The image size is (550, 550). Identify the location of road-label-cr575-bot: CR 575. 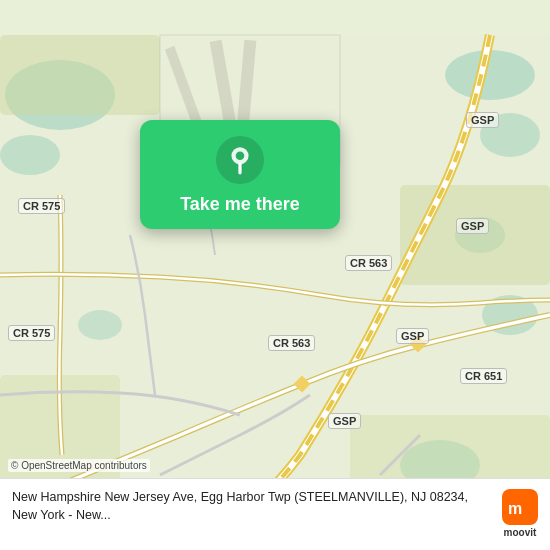
(32, 333).